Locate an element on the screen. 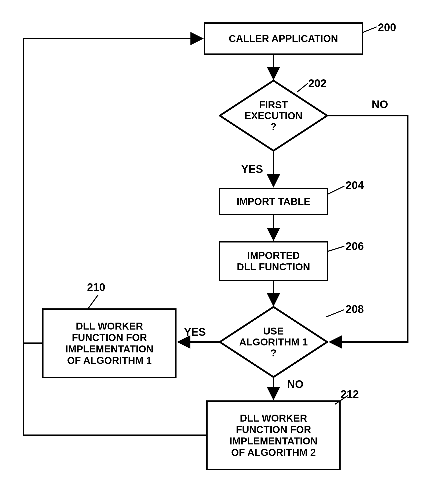  yes-label-202: YES is located at coordinates (252, 169).